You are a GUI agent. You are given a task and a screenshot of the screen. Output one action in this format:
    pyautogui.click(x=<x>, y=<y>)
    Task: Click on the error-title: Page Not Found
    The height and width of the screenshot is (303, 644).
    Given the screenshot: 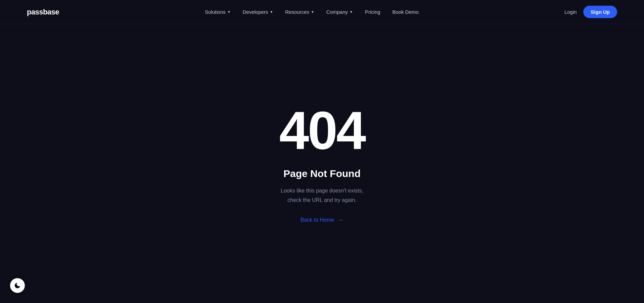 What is the action you would take?
    pyautogui.click(x=322, y=174)
    